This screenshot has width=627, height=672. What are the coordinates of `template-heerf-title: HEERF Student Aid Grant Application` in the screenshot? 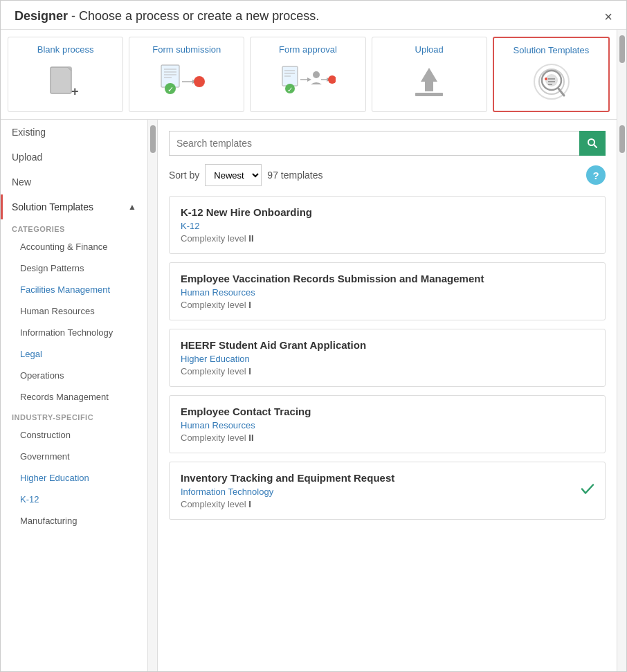 It's located at (388, 345).